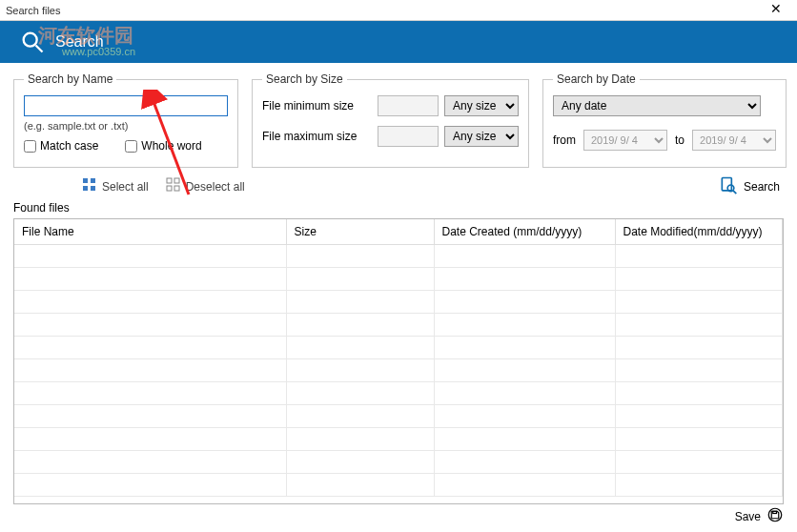 The height and width of the screenshot is (532, 797). Describe the element at coordinates (172, 146) in the screenshot. I see `whole-word-label: Whole word` at that location.